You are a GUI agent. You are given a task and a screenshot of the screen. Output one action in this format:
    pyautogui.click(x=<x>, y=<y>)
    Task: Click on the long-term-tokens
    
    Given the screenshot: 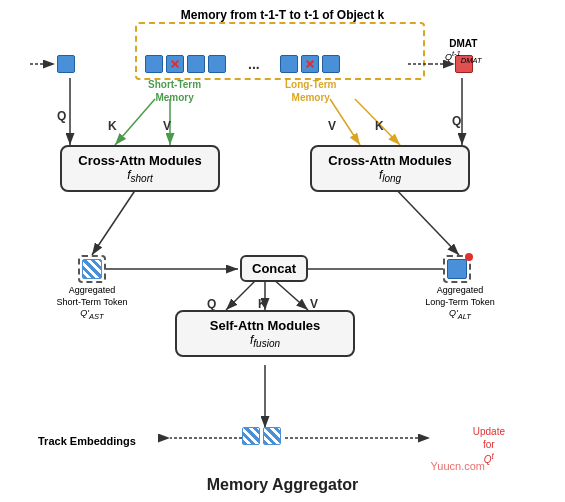 What is the action you would take?
    pyautogui.click(x=310, y=64)
    